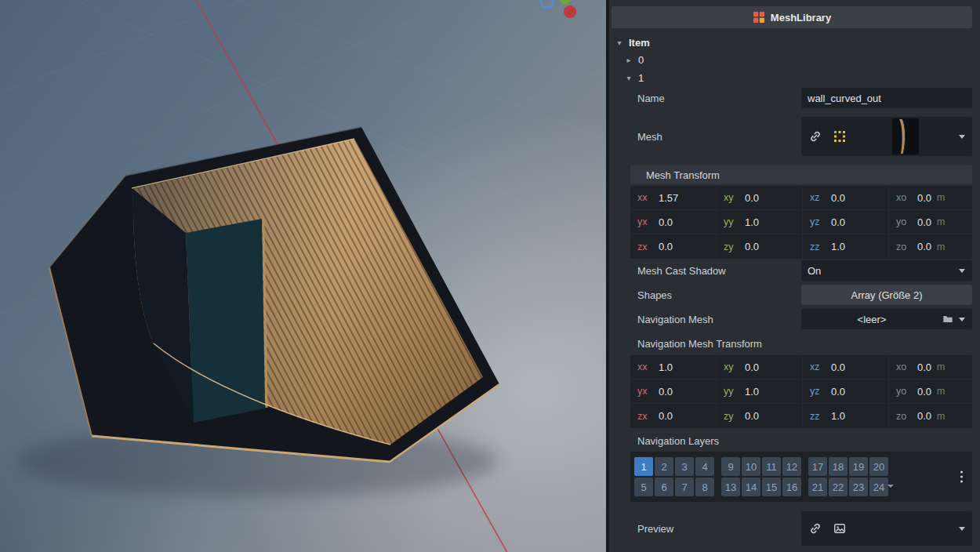  Describe the element at coordinates (838, 467) in the screenshot. I see `nav-layer-button-18: 18` at that location.